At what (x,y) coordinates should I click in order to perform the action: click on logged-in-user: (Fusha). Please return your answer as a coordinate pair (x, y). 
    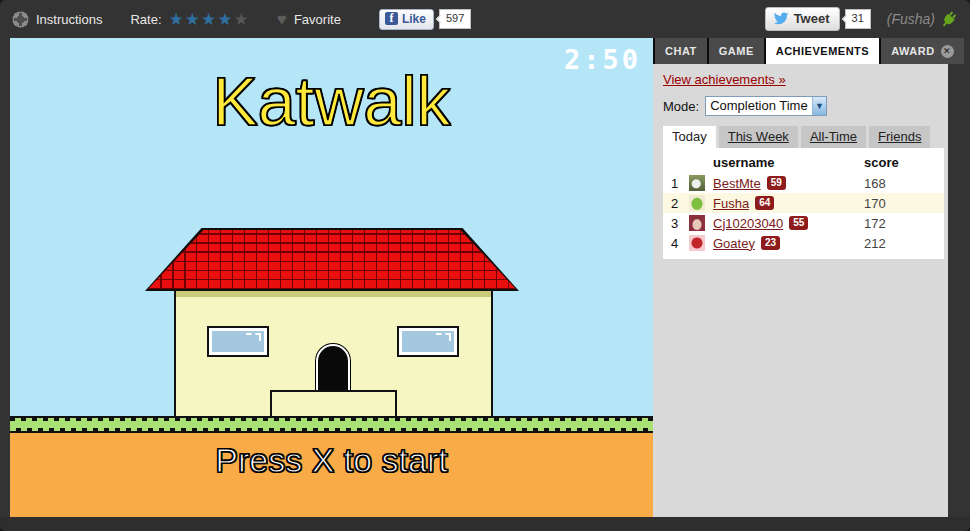
    Looking at the image, I should click on (922, 19).